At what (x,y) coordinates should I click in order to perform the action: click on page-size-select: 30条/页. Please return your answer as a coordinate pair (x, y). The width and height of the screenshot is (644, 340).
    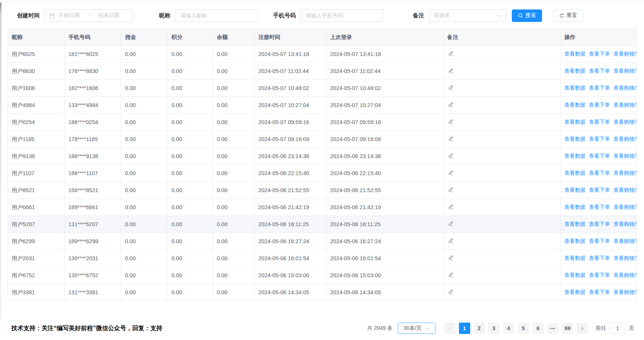
    Looking at the image, I should click on (417, 328).